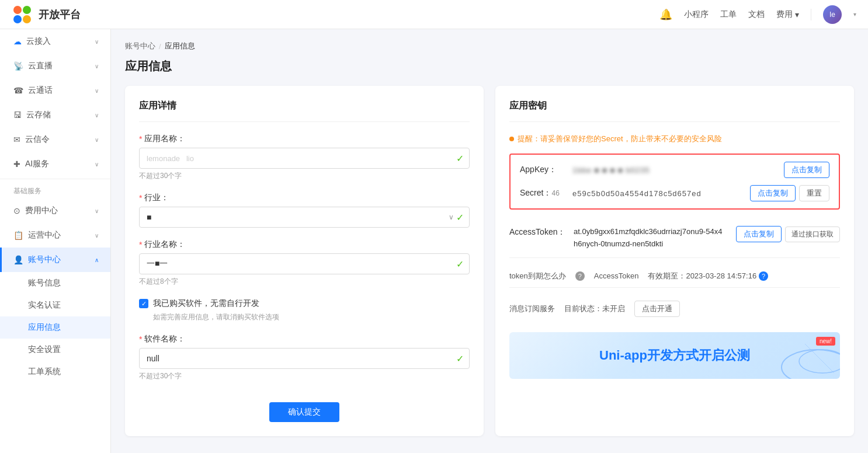 The height and width of the screenshot is (453, 868). I want to click on sidebar-section-basic: 基础服务, so click(55, 190).